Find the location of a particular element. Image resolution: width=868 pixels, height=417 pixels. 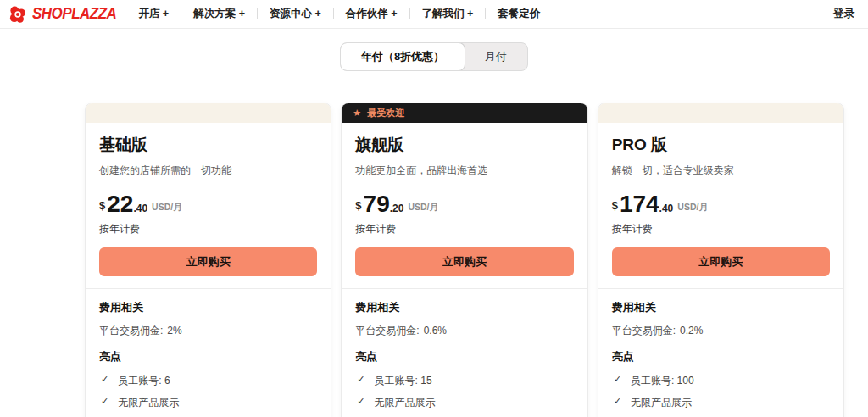

plan-details: 费用相关 平台交易佣金:0.2% 亮点 ✓员工账号: 100 ✓无限产品展示 ✓… is located at coordinates (721, 353).